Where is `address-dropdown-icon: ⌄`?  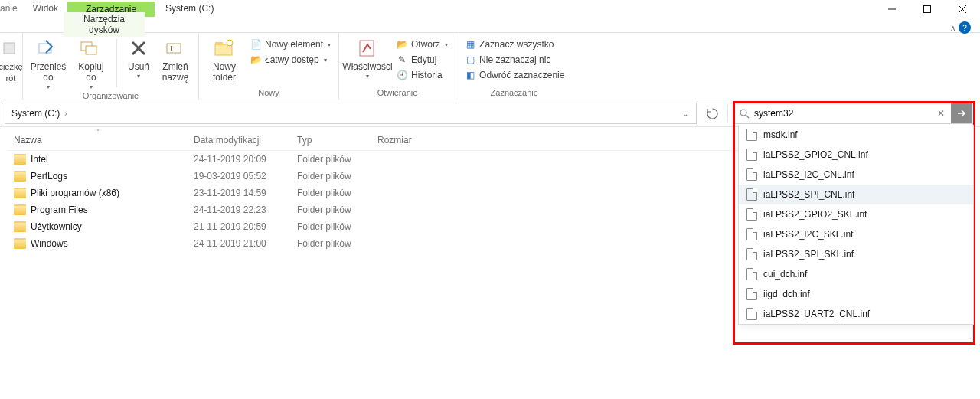
address-dropdown-icon: ⌄ is located at coordinates (685, 113).